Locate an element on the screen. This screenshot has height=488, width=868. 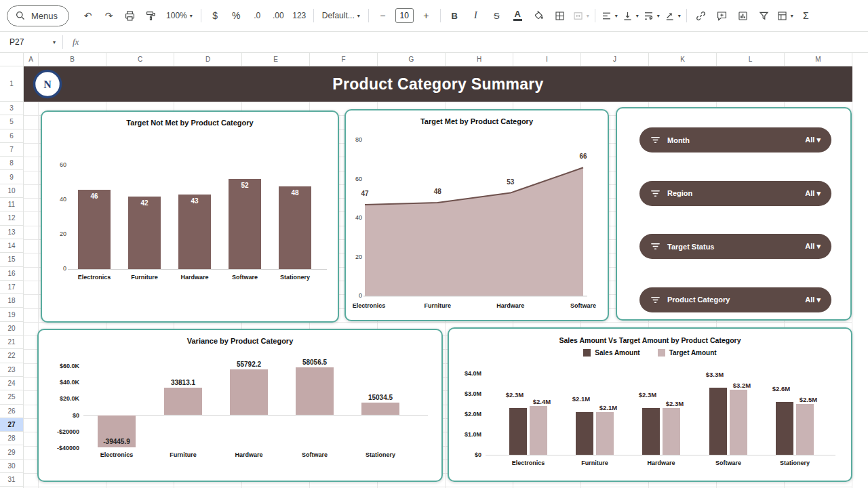
bar-value-label: 52 is located at coordinates (245, 186).